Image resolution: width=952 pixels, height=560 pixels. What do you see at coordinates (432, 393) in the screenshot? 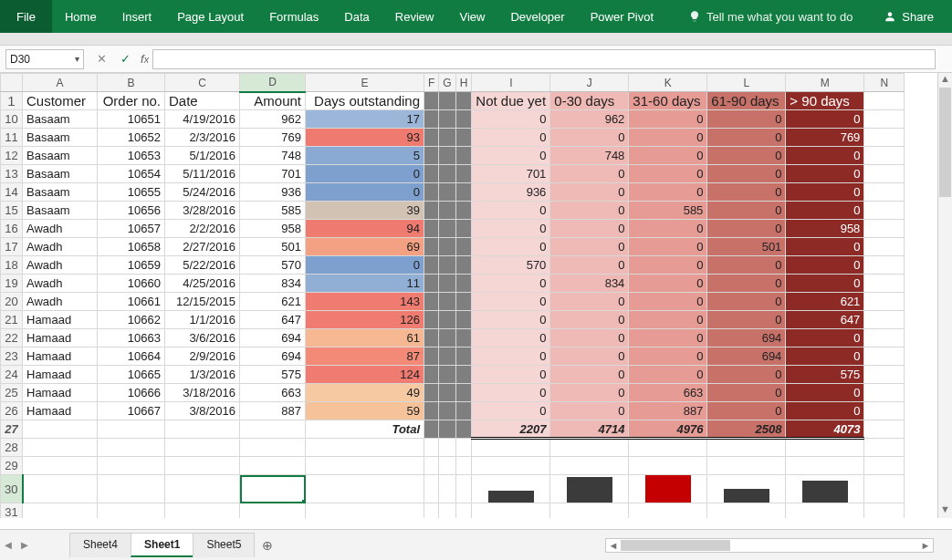
I see `cell-F25` at bounding box center [432, 393].